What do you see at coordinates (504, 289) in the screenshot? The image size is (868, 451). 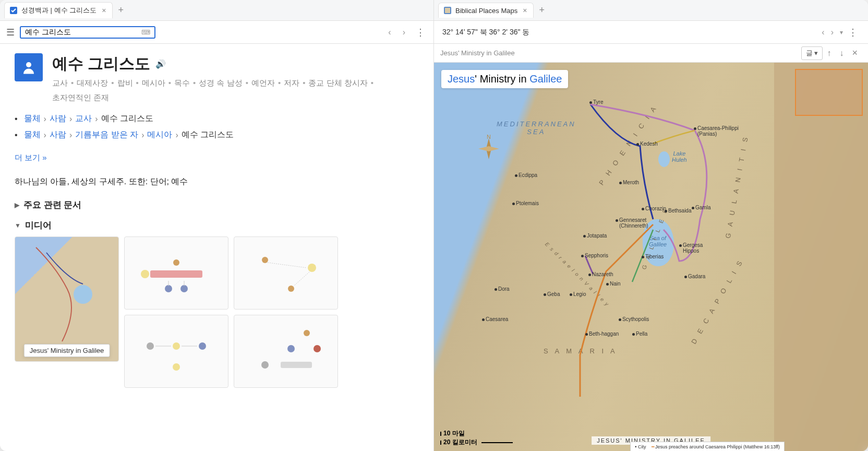 I see `city-label: Dora` at bounding box center [504, 289].